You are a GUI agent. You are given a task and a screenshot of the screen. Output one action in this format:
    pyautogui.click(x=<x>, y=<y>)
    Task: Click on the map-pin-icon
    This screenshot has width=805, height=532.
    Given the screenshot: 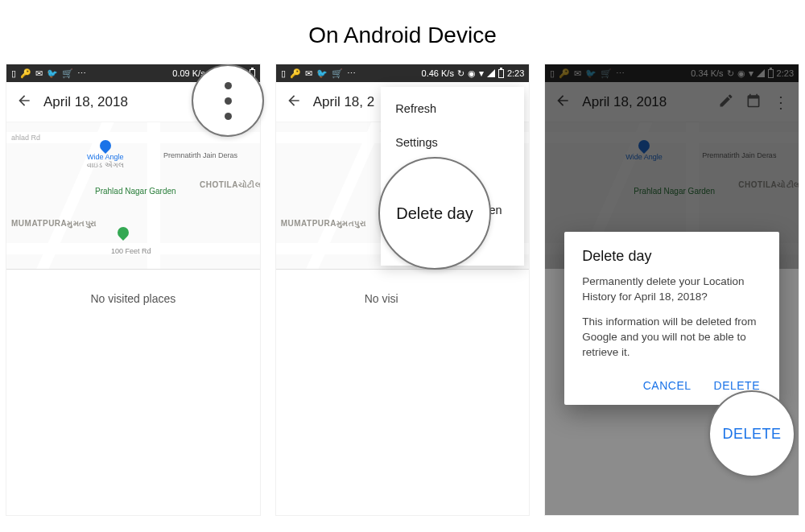 What is the action you would take?
    pyautogui.click(x=123, y=233)
    